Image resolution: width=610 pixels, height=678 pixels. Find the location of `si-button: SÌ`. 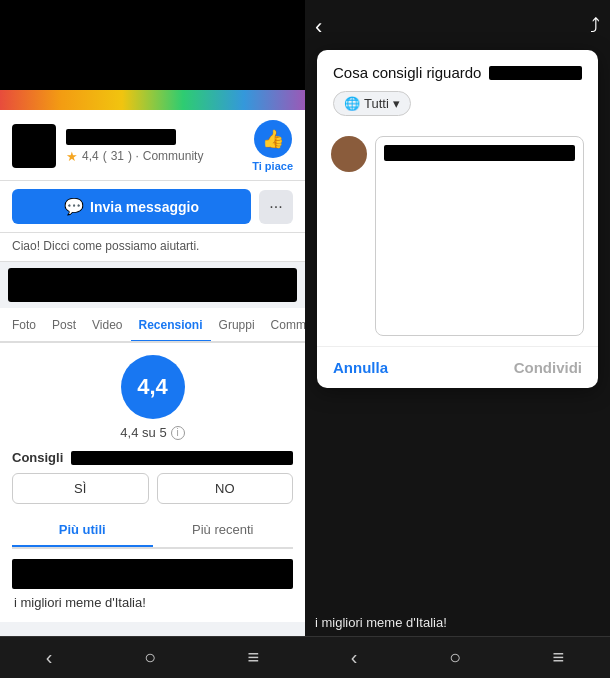

si-button: SÌ is located at coordinates (80, 488).